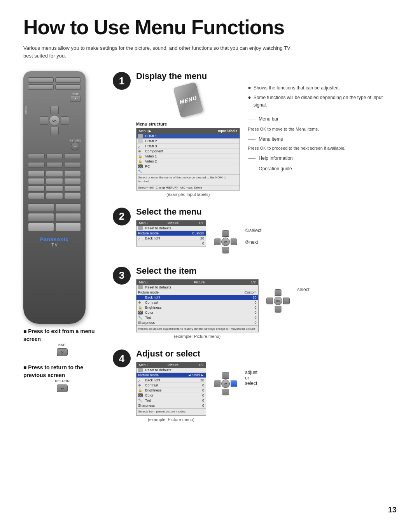 The height and width of the screenshot is (526, 420). What do you see at coordinates (122, 217) in the screenshot?
I see `step-2-number: 2` at bounding box center [122, 217].